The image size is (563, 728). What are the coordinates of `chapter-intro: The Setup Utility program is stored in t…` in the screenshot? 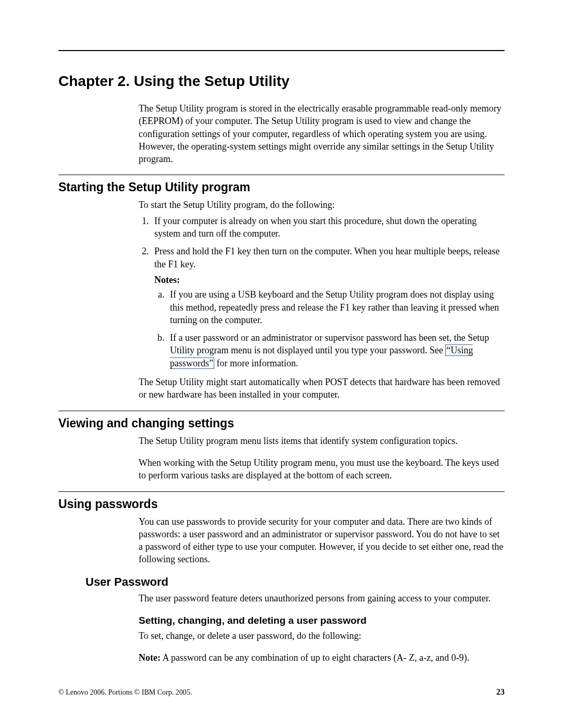 It's located at (322, 133).